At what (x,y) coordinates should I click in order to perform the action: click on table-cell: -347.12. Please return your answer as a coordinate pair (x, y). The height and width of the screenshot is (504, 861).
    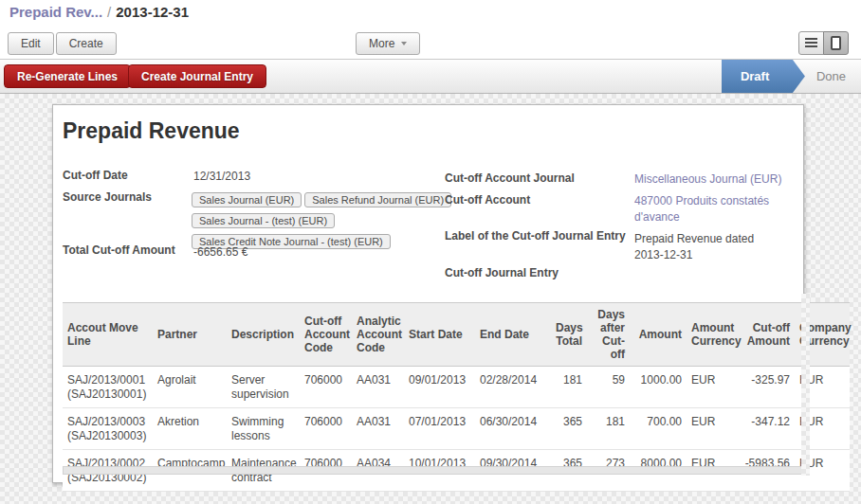
    Looking at the image, I should click on (767, 429).